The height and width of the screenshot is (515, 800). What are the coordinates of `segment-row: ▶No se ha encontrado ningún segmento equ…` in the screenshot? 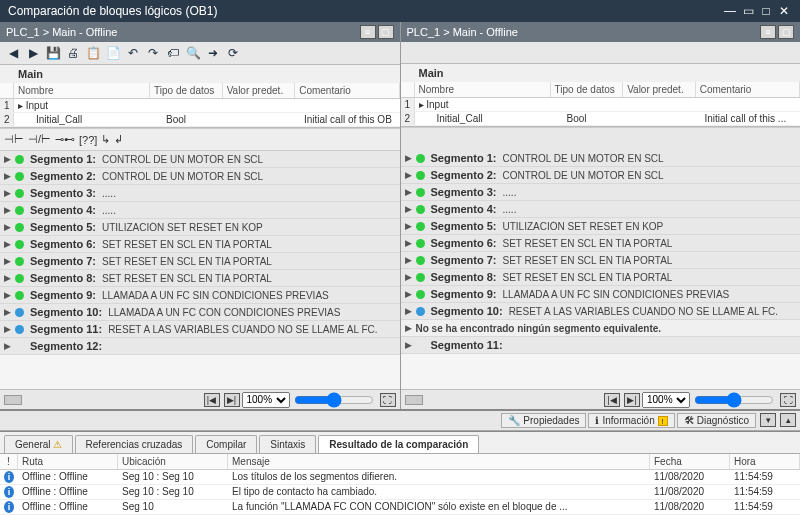 It's located at (601, 328).